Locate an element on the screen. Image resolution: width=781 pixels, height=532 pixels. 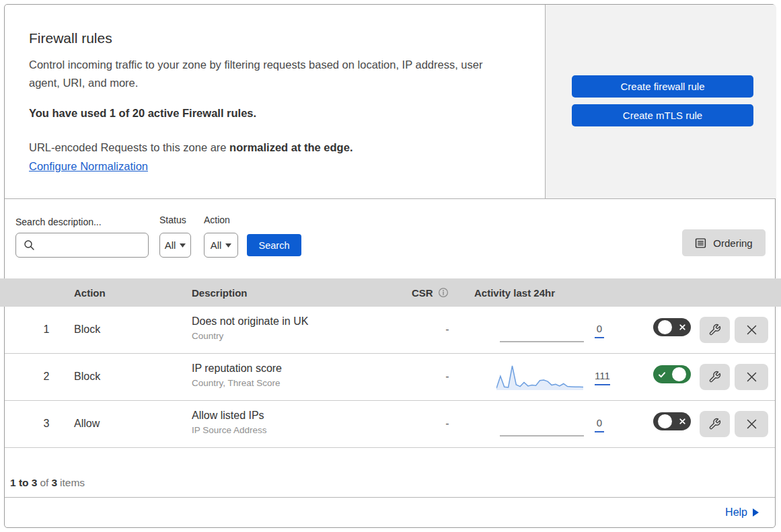
help-bar: Help is located at coordinates (390, 512).